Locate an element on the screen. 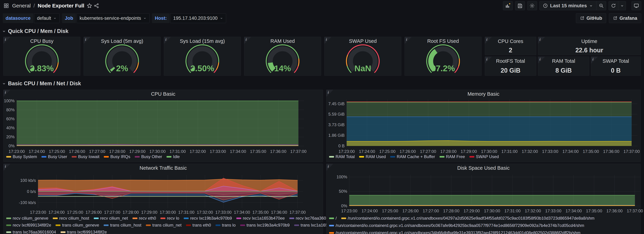 Image resolution: width=644 pixels, height=234 pixels. legend-item: RAM Total is located at coordinates (342, 157).